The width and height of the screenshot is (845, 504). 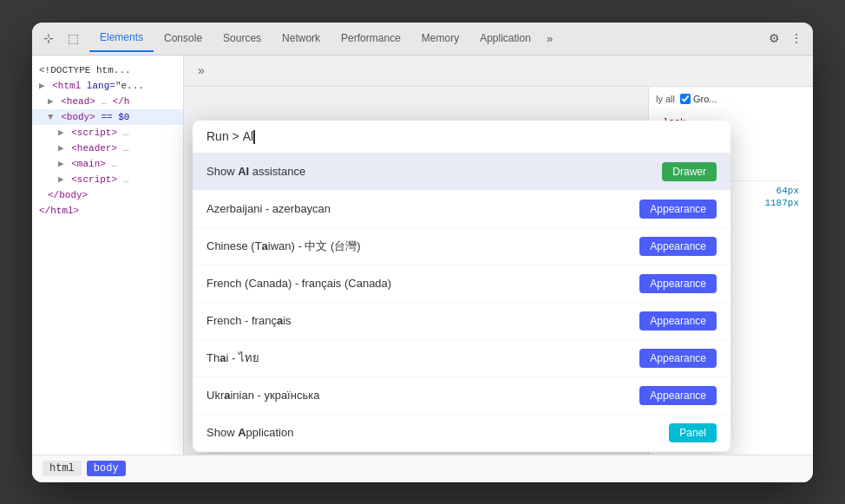 What do you see at coordinates (256, 172) in the screenshot?
I see `command-item-label: Show AI assistance` at bounding box center [256, 172].